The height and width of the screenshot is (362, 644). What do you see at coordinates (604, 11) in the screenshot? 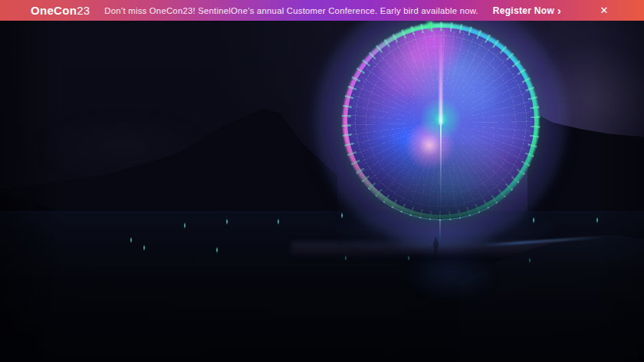
I see `banner-close-button: ✕` at bounding box center [604, 11].